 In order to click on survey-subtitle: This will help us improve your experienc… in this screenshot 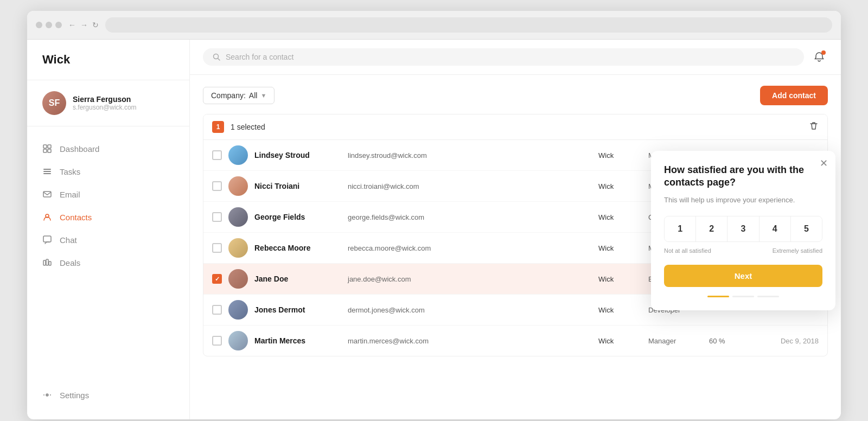, I will do `click(743, 200)`.